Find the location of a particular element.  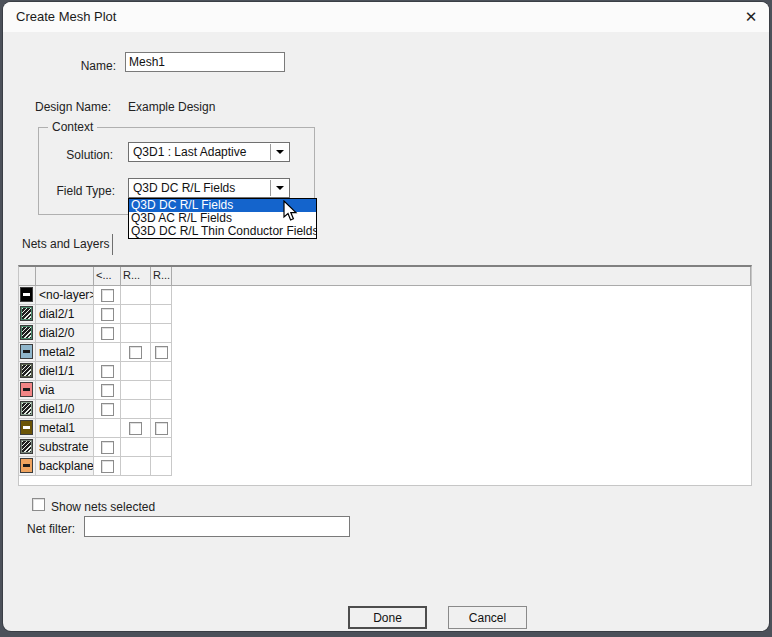

header-filler is located at coordinates (462, 276).